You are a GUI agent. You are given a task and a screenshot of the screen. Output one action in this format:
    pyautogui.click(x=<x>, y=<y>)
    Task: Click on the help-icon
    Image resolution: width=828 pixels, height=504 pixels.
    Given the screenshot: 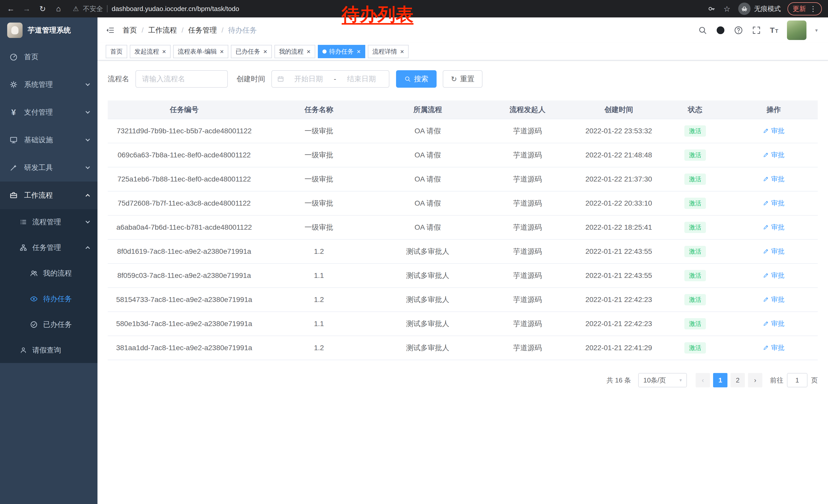 What is the action you would take?
    pyautogui.click(x=739, y=30)
    